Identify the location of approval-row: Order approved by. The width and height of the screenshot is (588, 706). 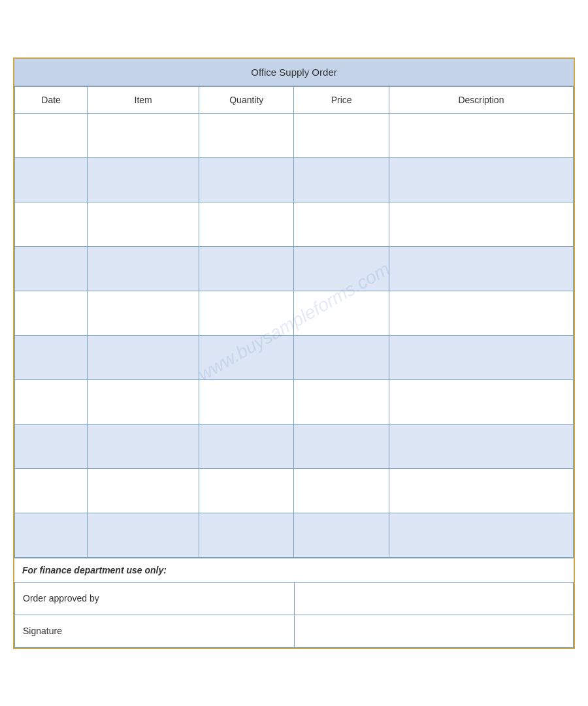
(294, 598).